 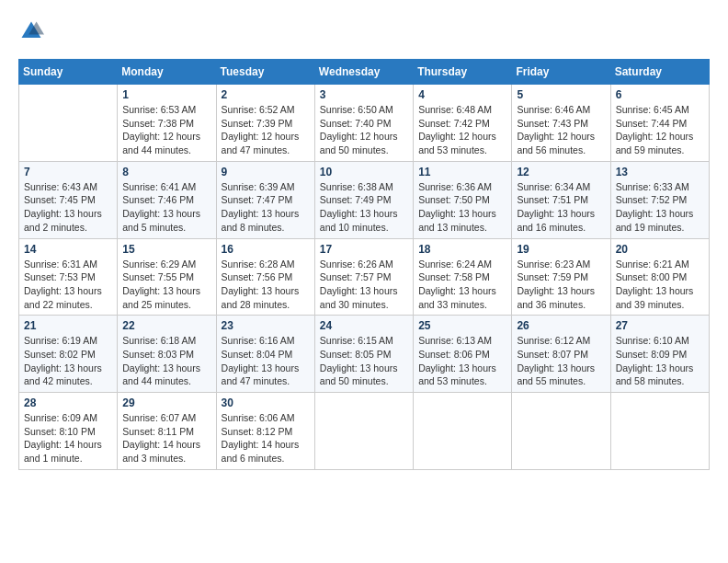 I want to click on calendar-cell: 20Sunrise: 6:21 AMSunset: 8:00 PMDayligh…, so click(x=660, y=277).